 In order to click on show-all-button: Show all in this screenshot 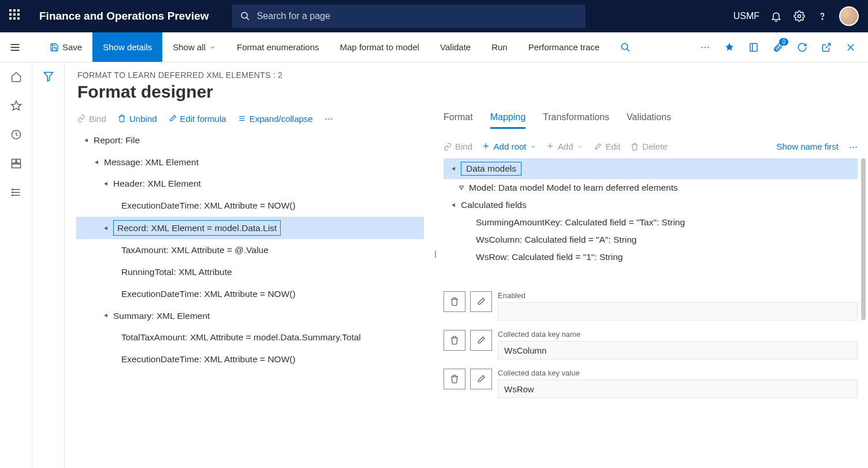, I will do `click(194, 47)`.